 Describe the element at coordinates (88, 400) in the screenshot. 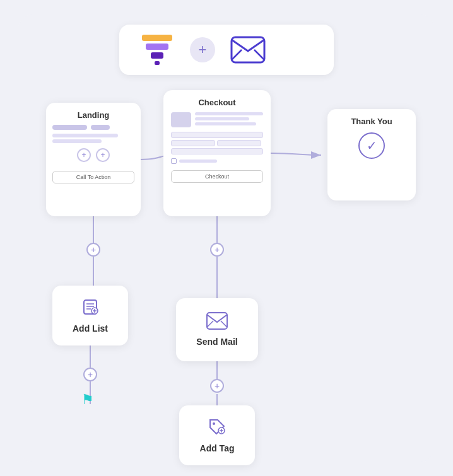

I see `flag-icon-1: ⚑` at that location.